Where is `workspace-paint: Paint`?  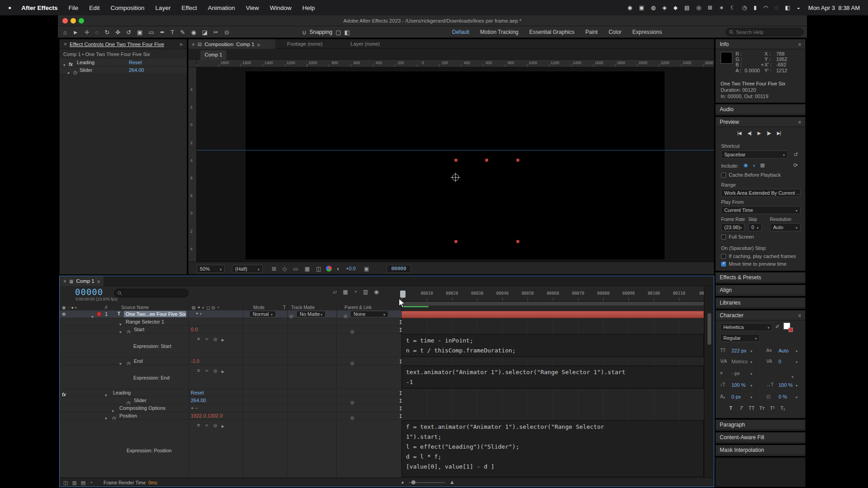
workspace-paint: Paint is located at coordinates (591, 32).